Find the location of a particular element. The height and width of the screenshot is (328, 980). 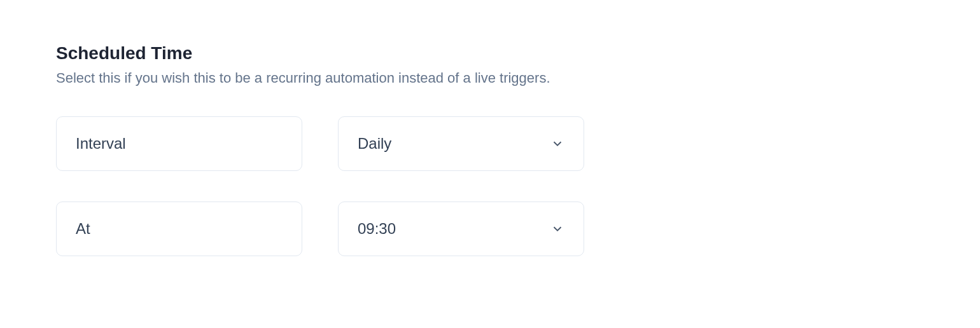

interval-label-box: Interval is located at coordinates (179, 144).